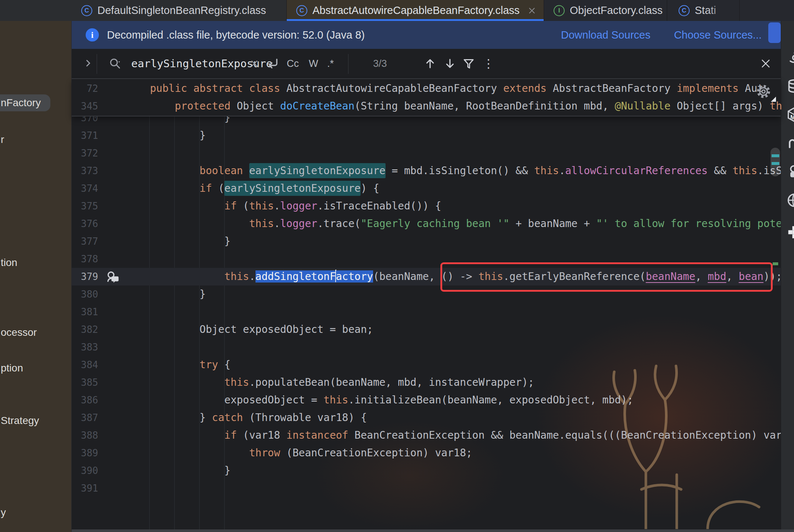 The width and height of the screenshot is (794, 532). What do you see at coordinates (426, 400) in the screenshot?
I see `code-line-386: 386 exposedObject = this.initializeBean(…` at bounding box center [426, 400].